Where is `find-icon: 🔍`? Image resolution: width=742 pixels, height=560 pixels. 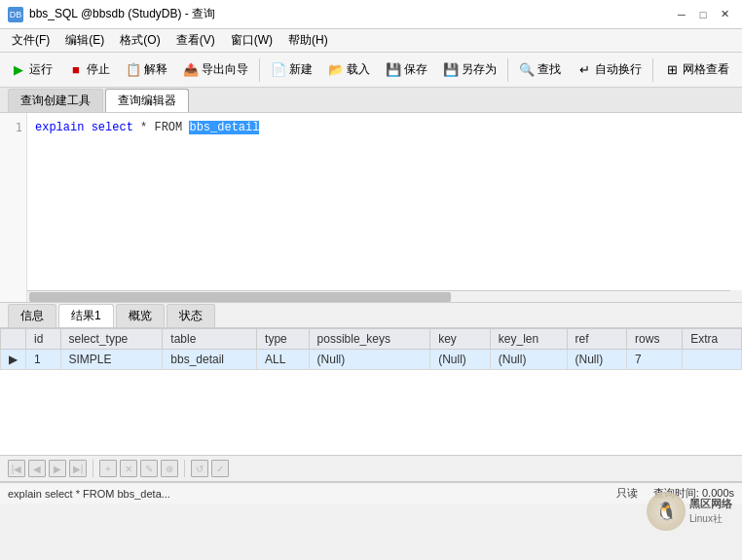 find-icon: 🔍 is located at coordinates (527, 70).